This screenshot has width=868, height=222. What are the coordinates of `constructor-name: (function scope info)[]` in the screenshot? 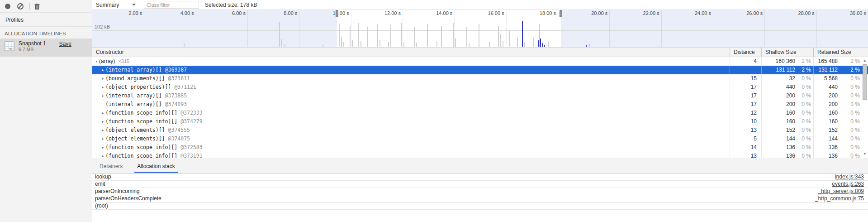 It's located at (141, 148).